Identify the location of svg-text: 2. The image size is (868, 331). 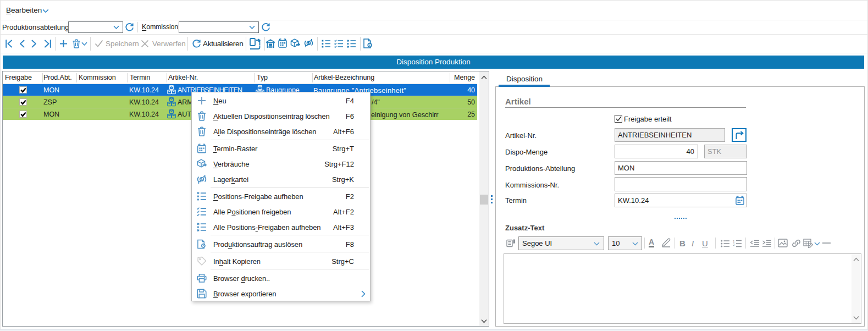
(734, 245).